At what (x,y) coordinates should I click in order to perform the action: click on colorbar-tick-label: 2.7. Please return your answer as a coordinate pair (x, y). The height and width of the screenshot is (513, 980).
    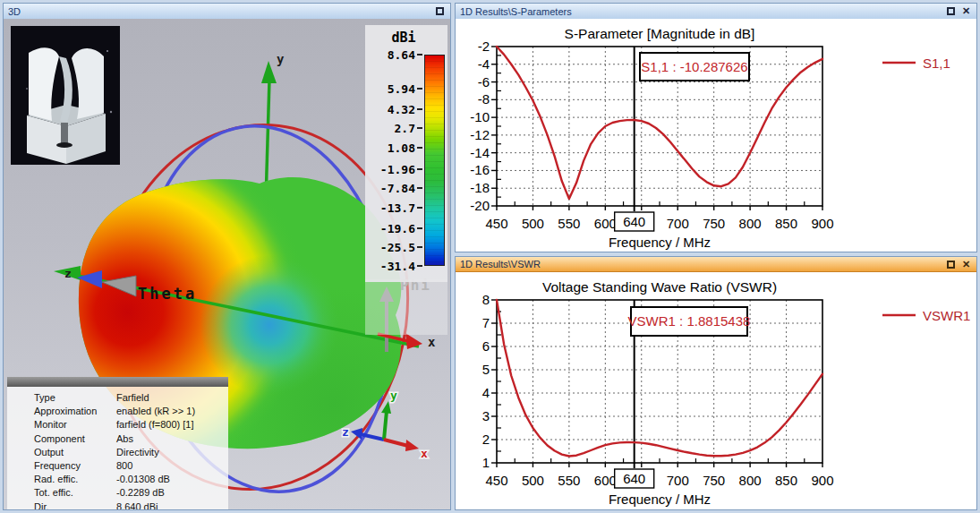
    Looking at the image, I should click on (390, 129).